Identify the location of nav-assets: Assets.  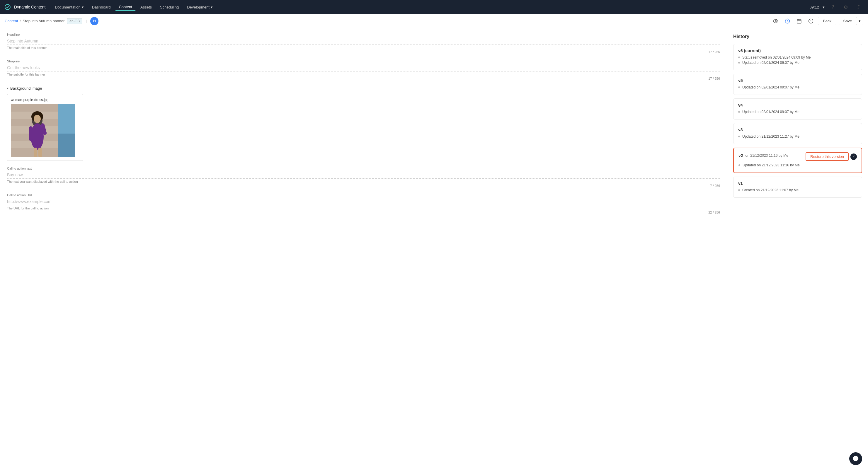
(146, 7).